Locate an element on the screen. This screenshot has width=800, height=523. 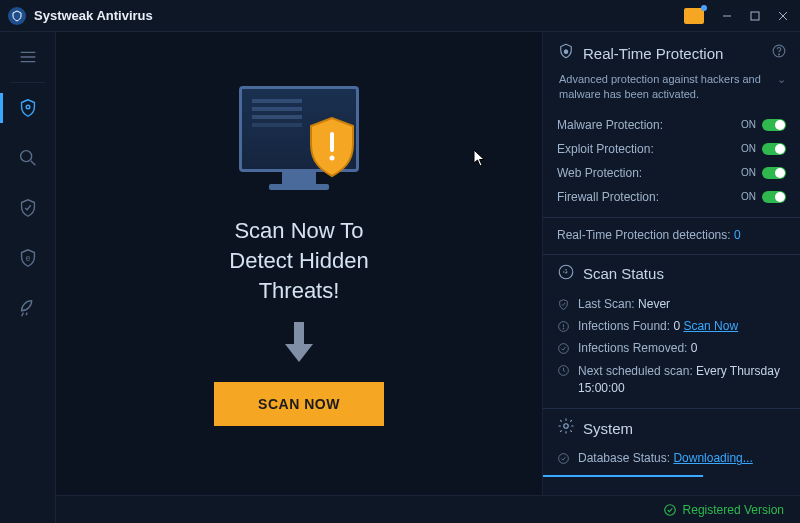
realtime-title: Real-Time Protection is located at coordinates (674, 54).